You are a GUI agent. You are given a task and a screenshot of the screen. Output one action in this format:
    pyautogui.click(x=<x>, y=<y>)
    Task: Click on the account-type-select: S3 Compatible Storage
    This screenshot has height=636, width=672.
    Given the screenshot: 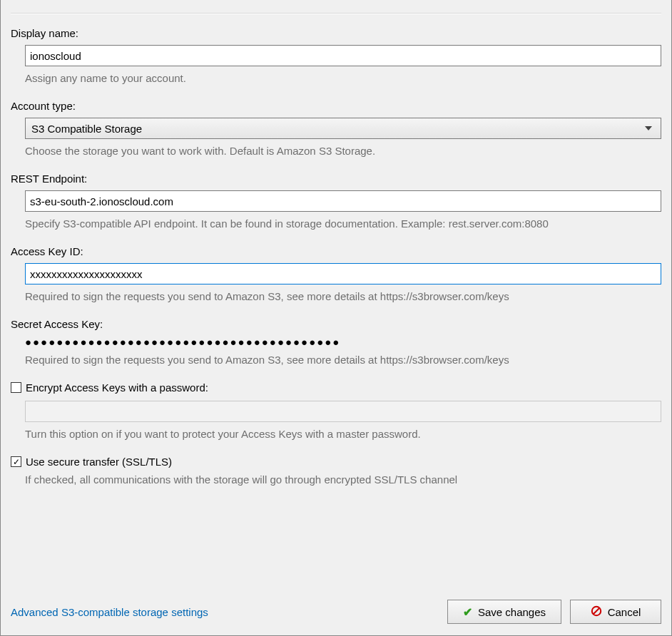 What is the action you would take?
    pyautogui.click(x=343, y=128)
    